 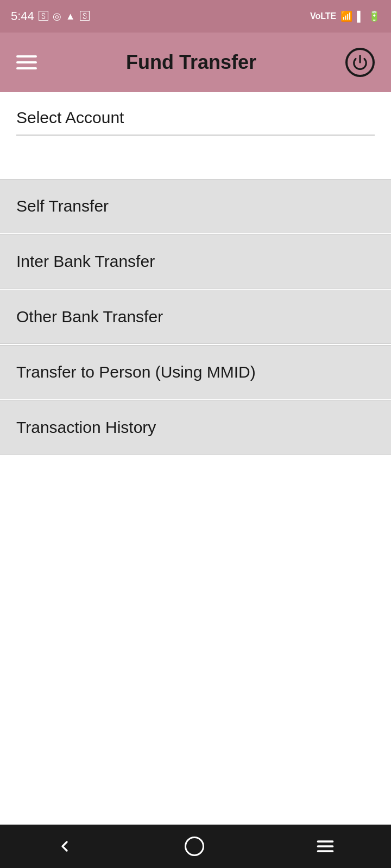 I want to click on menu-item-label: Transfer to Person (Using MMID), so click(x=136, y=372).